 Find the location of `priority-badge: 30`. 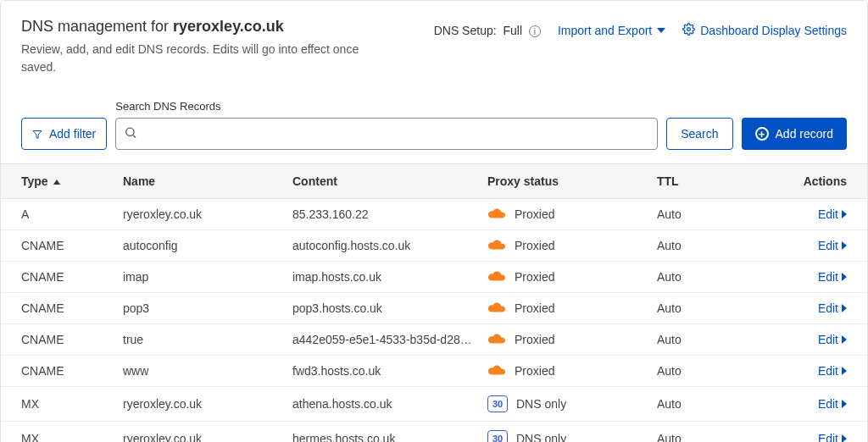

priority-badge: 30 is located at coordinates (498, 404).